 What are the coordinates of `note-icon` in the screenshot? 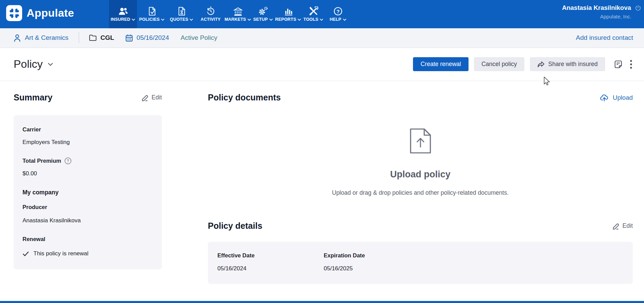 It's located at (618, 64).